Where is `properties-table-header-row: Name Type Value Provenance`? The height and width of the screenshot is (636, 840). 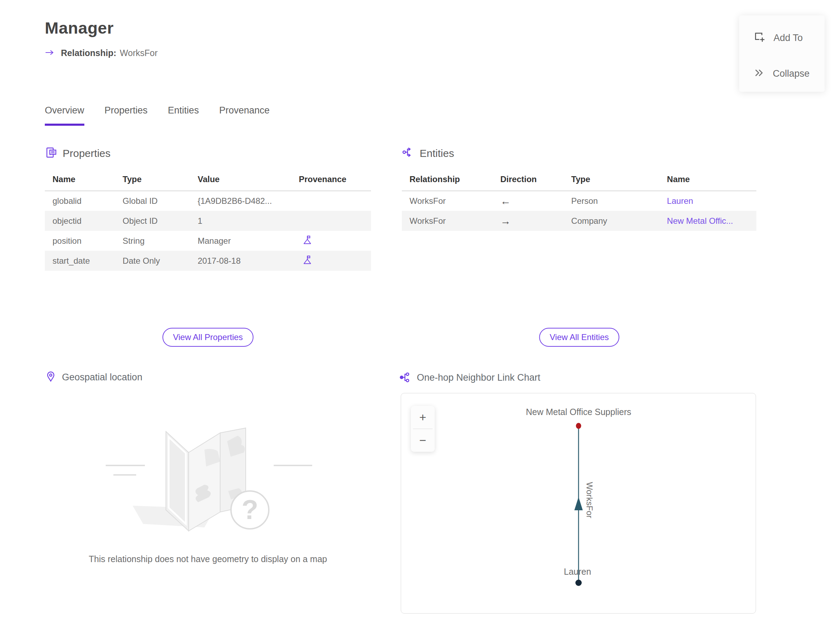
properties-table-header-row: Name Type Value Provenance is located at coordinates (208, 180).